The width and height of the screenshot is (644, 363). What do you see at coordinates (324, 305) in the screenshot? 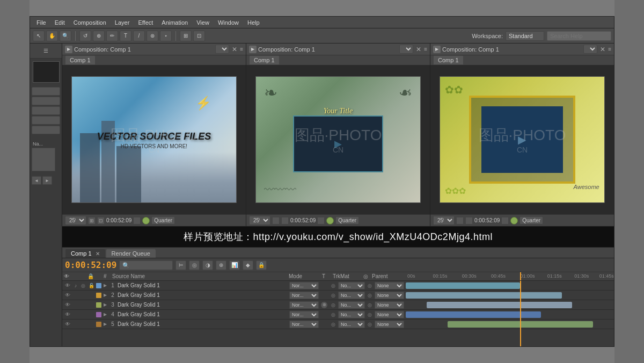
I see `layer-t-3: ⊛` at bounding box center [324, 305].